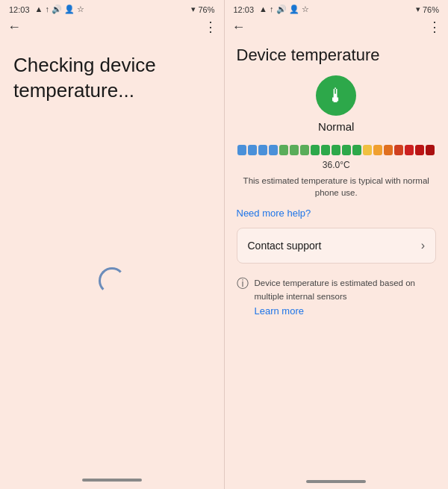 The image size is (448, 489). What do you see at coordinates (427, 9) in the screenshot?
I see `status-battery-right: ▾ 76%` at bounding box center [427, 9].